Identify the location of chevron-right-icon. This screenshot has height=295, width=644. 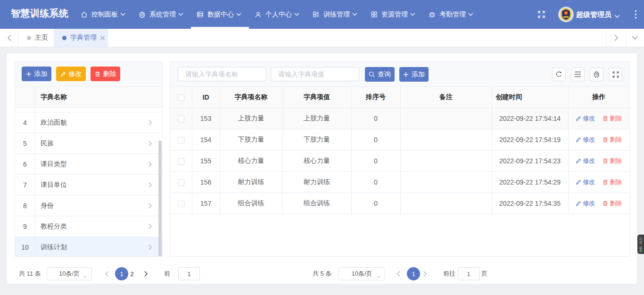
(150, 143).